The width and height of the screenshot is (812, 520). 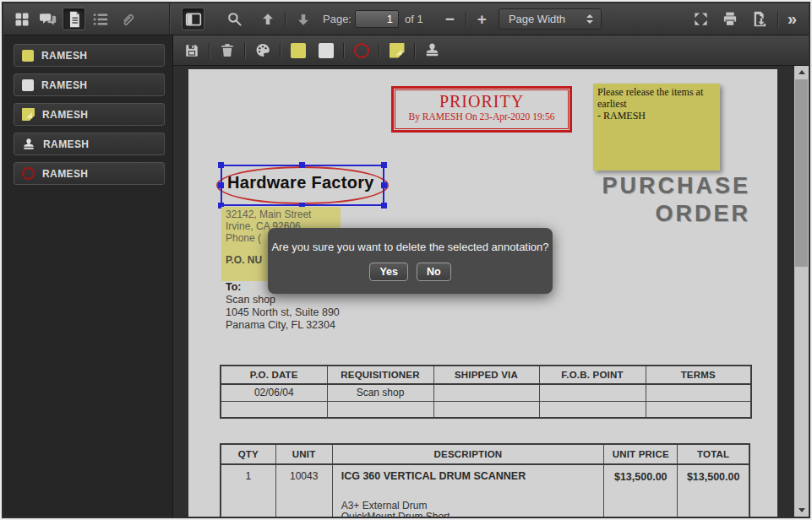 I want to click on annotation-item-rectangle: RAMESH, so click(x=90, y=84).